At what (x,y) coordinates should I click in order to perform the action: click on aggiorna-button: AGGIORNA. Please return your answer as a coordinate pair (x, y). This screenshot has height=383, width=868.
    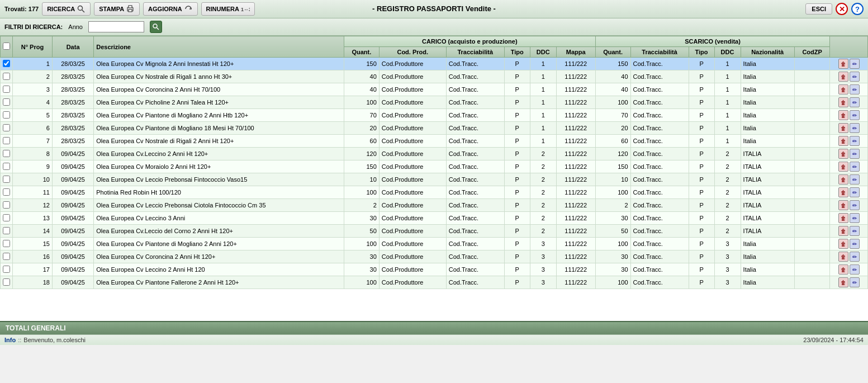
    Looking at the image, I should click on (170, 9).